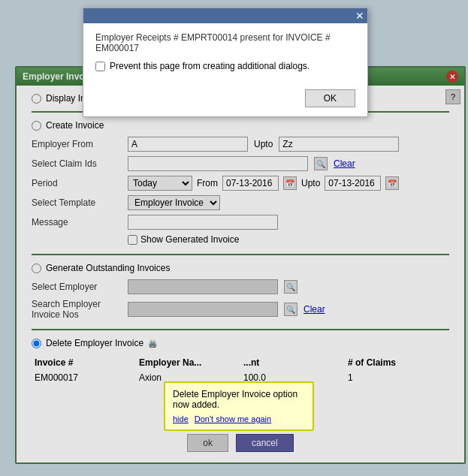 This screenshot has height=476, width=468. I want to click on tooltip-text: Delete Employer Invoice option now added…, so click(235, 399).